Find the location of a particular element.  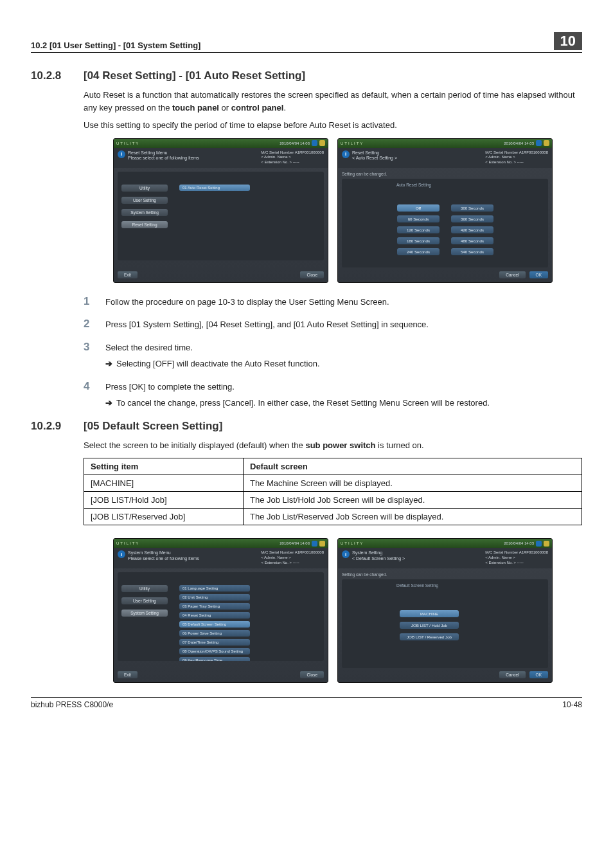

opt-300s: 300 Seconds is located at coordinates (472, 208).